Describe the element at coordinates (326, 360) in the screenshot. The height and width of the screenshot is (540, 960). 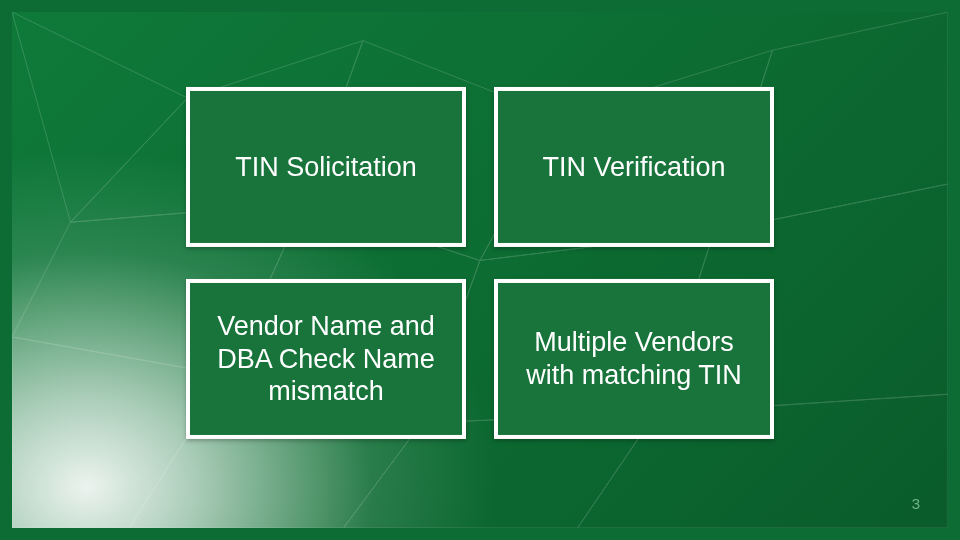
I see `card-label: Vendor Name and DBA Check Name mismatch` at that location.